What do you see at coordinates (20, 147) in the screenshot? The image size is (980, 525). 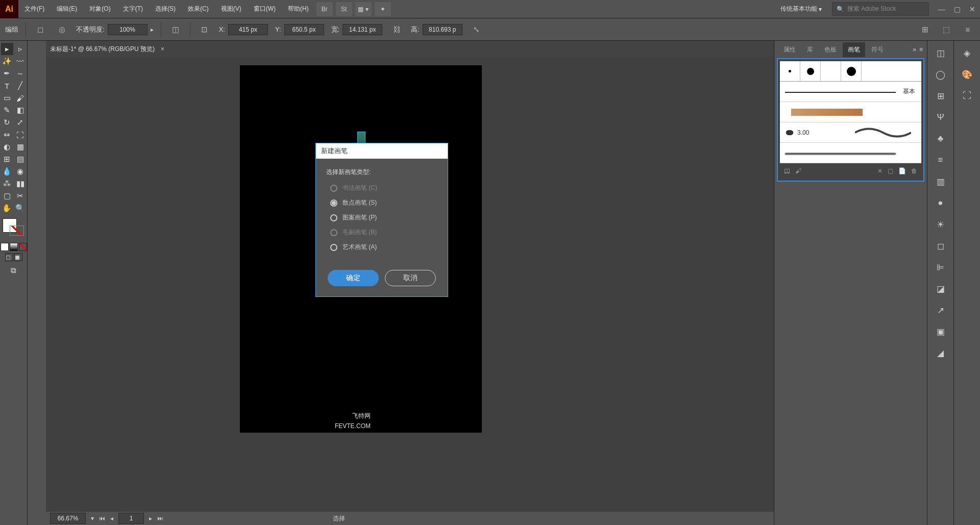 I see `perspective-tool: ▦` at bounding box center [20, 147].